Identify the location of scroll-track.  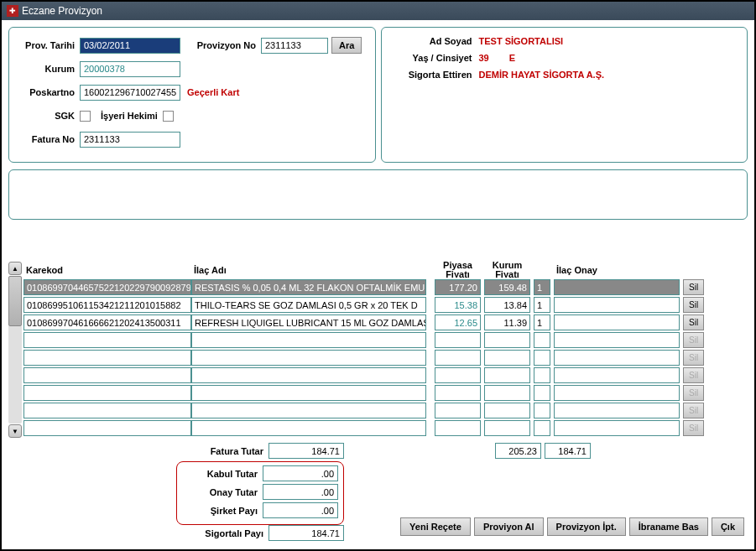
(15, 350).